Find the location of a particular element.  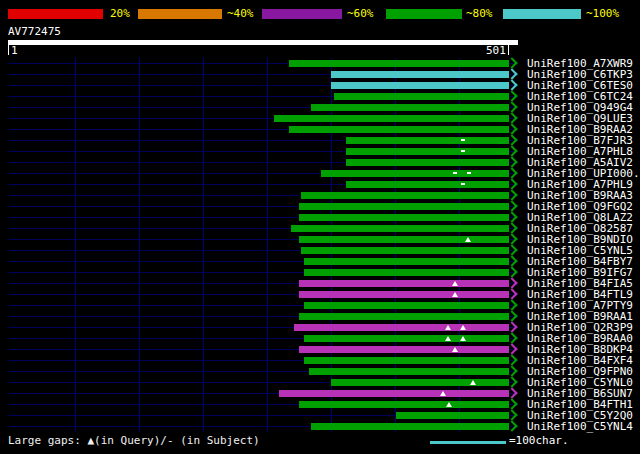

scale-length-label: =100char. is located at coordinates (539, 441).